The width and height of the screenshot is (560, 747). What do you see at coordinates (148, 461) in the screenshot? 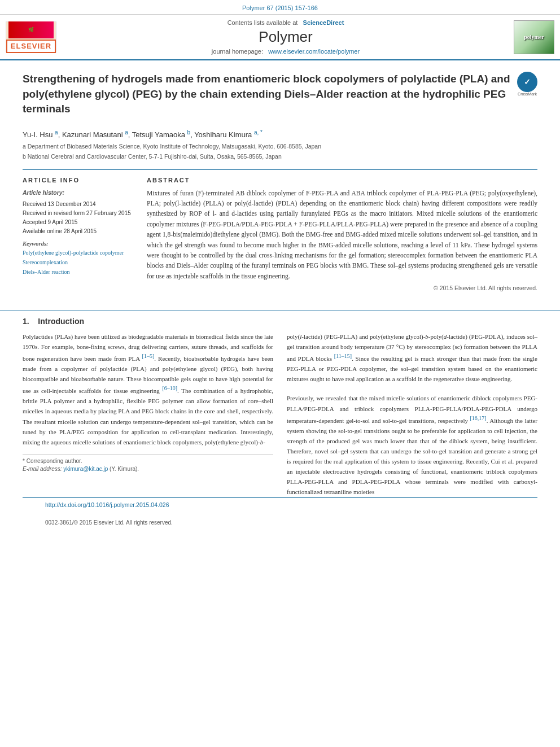
I see `footnote-corresponding: * Corresponding author.` at bounding box center [148, 461].